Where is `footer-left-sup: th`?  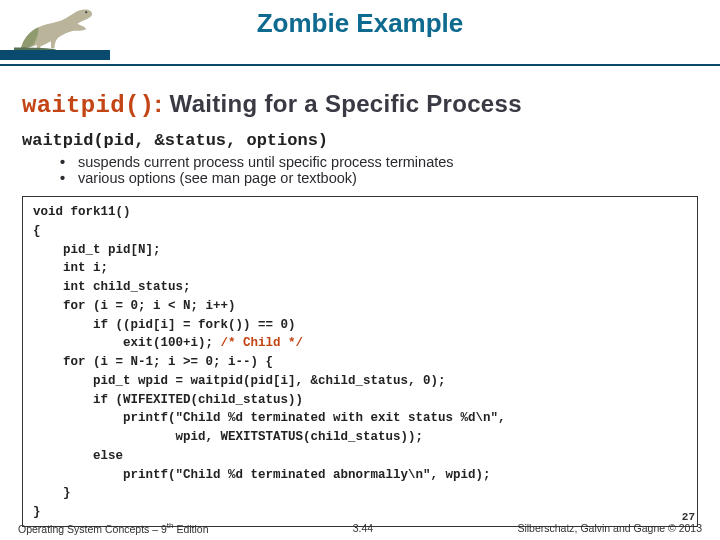
footer-left-sup: th is located at coordinates (170, 526).